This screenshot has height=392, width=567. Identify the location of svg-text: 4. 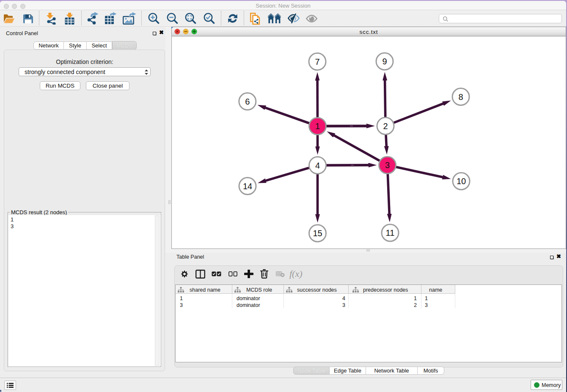
(317, 166).